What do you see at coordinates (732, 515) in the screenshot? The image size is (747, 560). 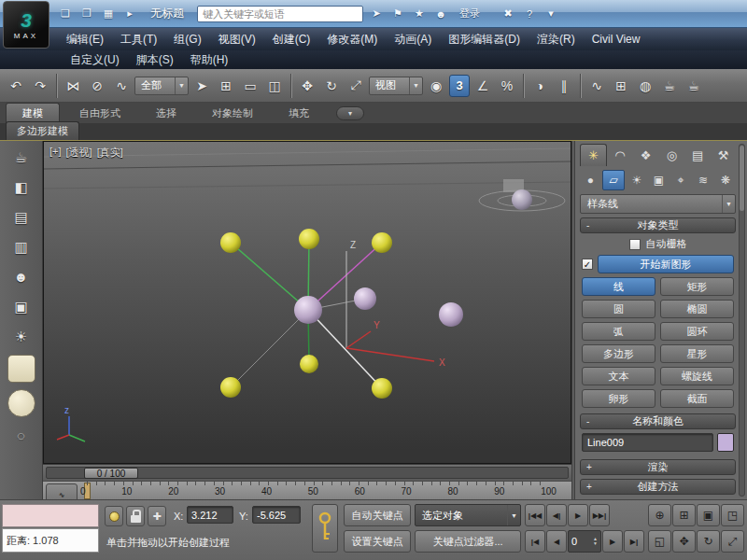 I see `zoom-extents-all-icon: ◳` at bounding box center [732, 515].